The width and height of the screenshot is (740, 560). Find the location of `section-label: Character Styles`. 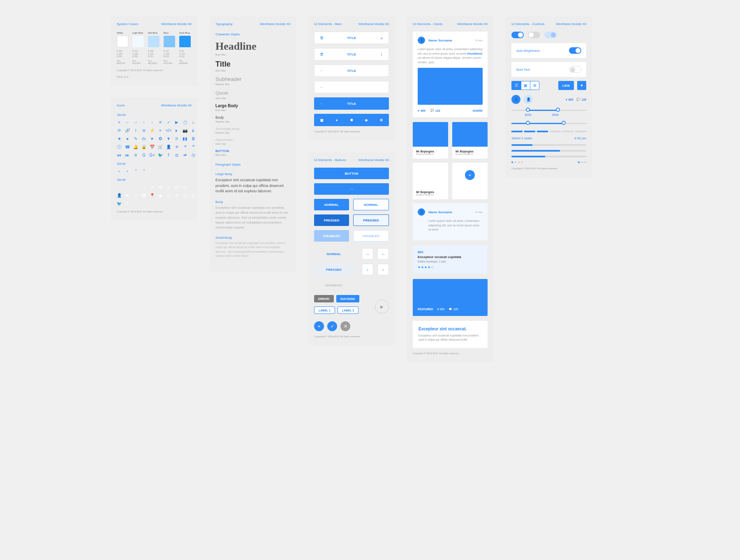

section-label: Character Styles is located at coordinates (253, 35).